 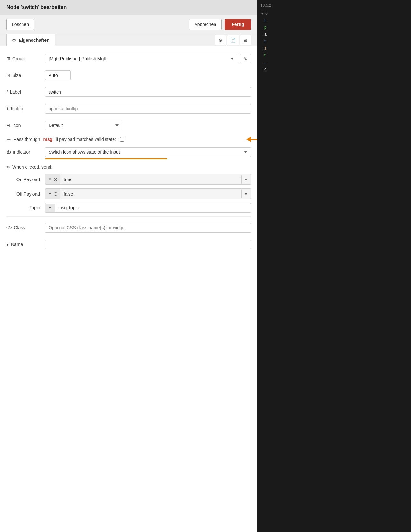 What do you see at coordinates (50, 194) in the screenshot?
I see `off-payload-chevron-icon: ▼` at bounding box center [50, 194].